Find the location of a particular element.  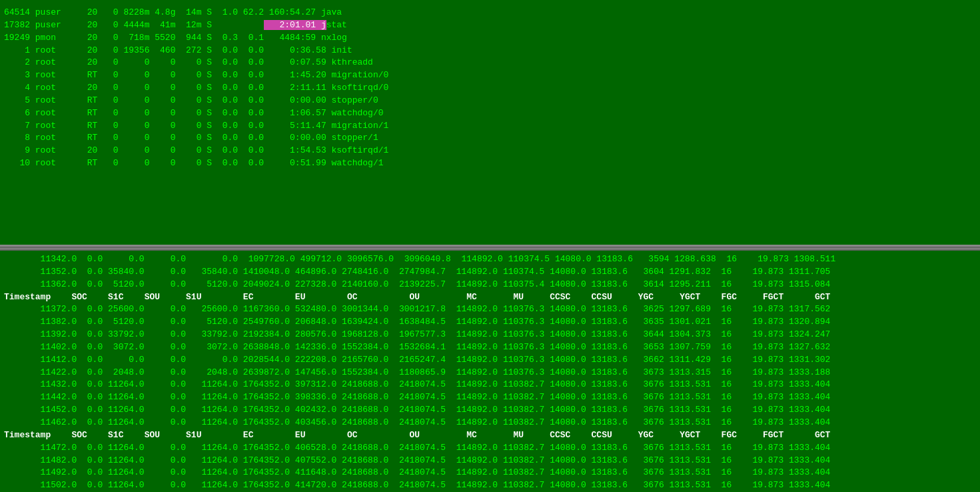

jstat-row: 11362.0 0.0 5120.0 0.0 5120.0 2049024.0 … is located at coordinates (490, 285).